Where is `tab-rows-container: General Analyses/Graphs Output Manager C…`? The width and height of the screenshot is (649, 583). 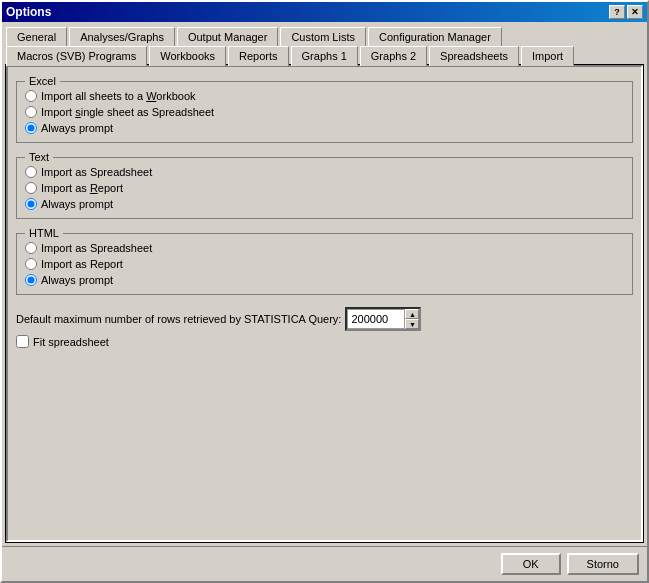 tab-rows-container: General Analyses/Graphs Output Manager C… is located at coordinates (324, 46).